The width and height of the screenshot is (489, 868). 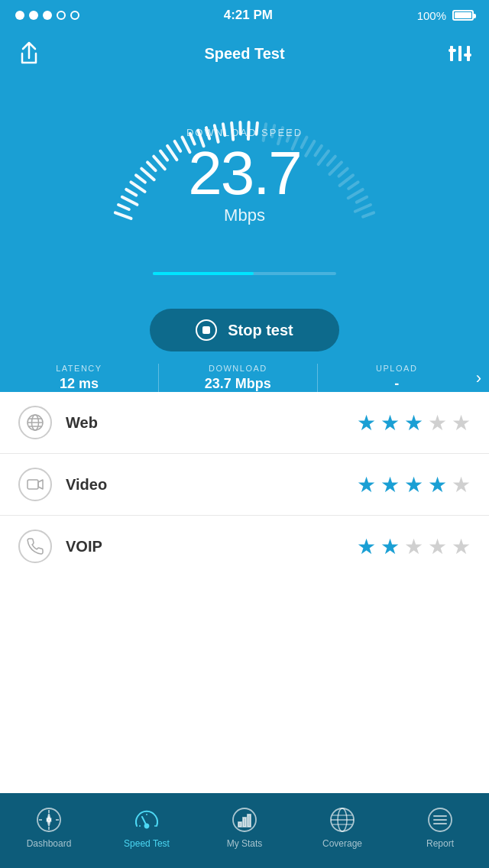 I want to click on video-camera-icon, so click(x=35, y=484).